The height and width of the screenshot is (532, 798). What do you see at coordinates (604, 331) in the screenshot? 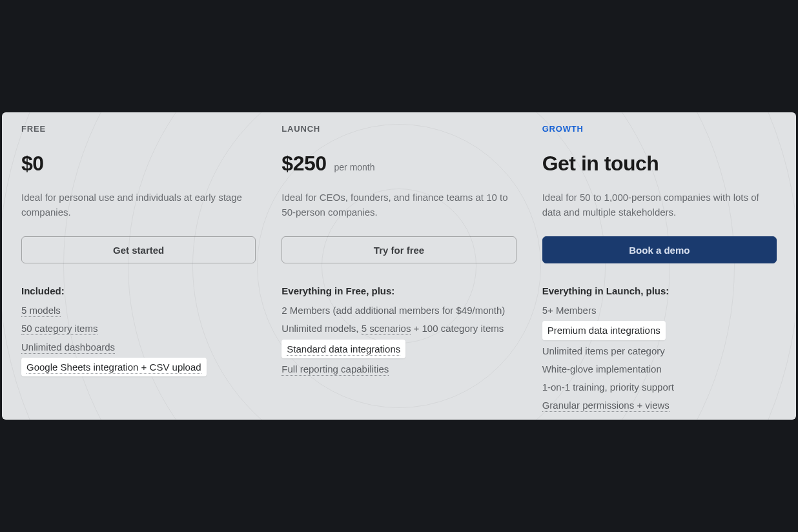
I see `feature-text: Premium data integrations` at bounding box center [604, 331].